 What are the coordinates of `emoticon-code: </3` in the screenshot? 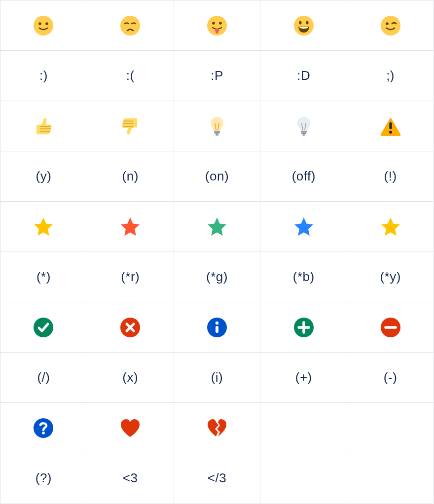 It's located at (217, 478).